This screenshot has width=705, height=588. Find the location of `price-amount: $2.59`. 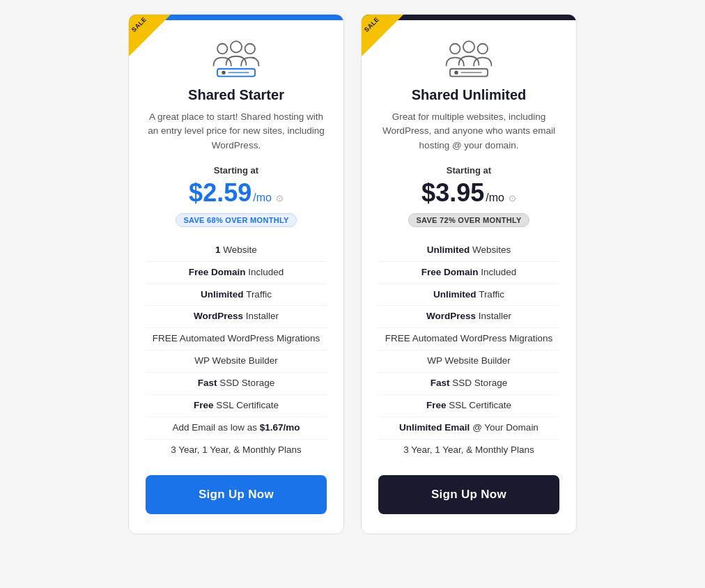

price-amount: $2.59 is located at coordinates (220, 193).